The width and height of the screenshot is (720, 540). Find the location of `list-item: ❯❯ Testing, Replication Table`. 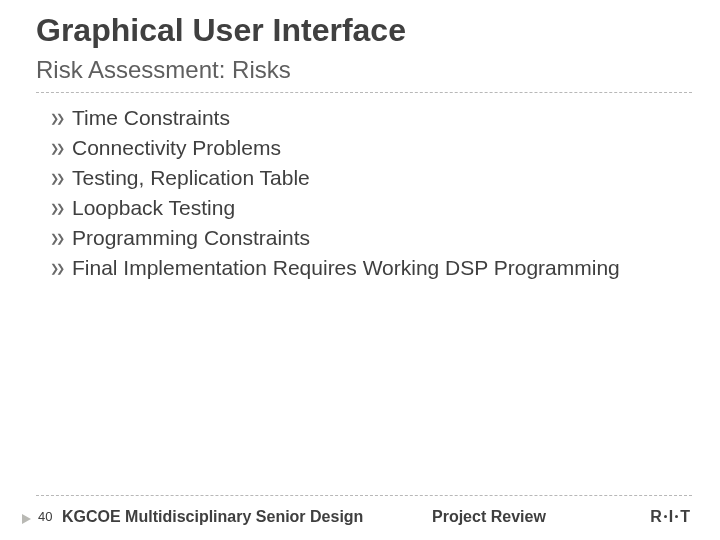

list-item: ❯❯ Testing, Replication Table is located at coordinates (365, 178).